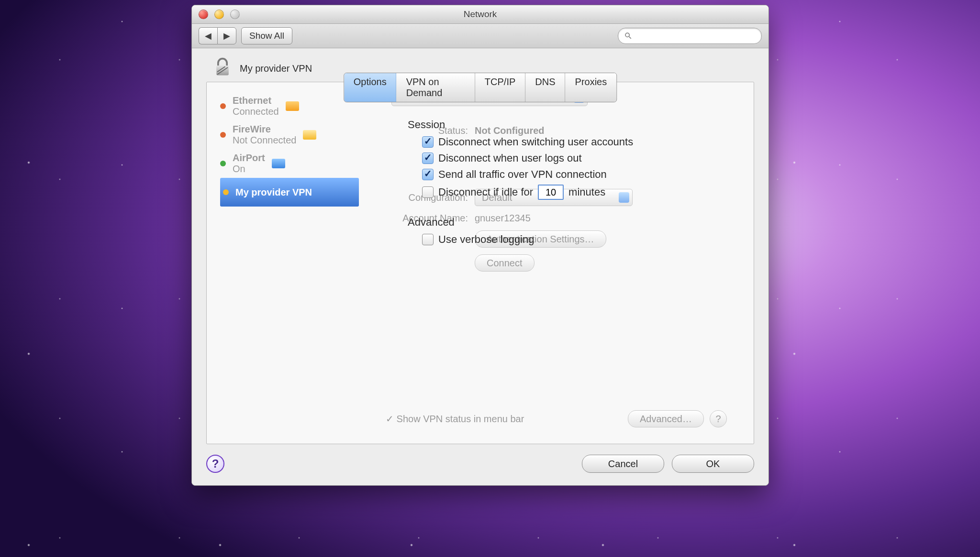 The height and width of the screenshot is (557, 980). Describe the element at coordinates (215, 464) in the screenshot. I see `help-button: ?` at that location.